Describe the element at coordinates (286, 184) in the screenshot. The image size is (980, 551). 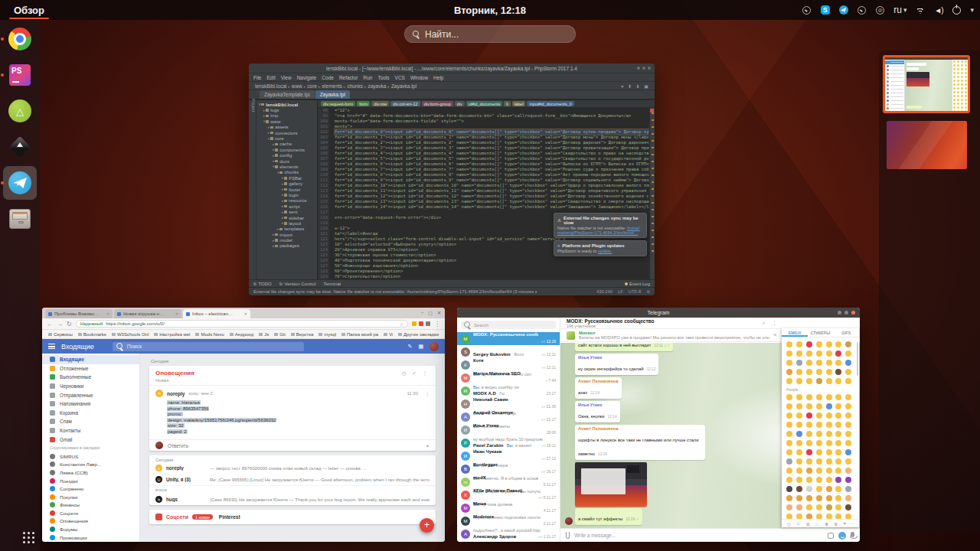
I see `tree-node: ▸ gallery` at that location.